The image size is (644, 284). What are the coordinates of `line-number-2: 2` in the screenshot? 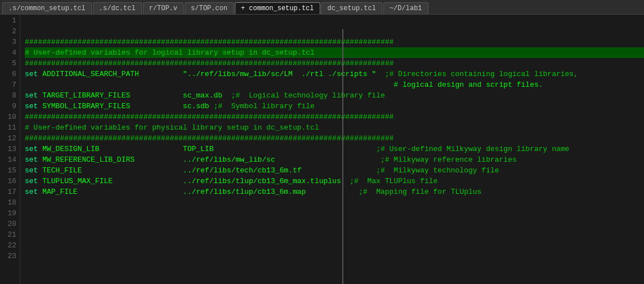 It's located at (9, 32).